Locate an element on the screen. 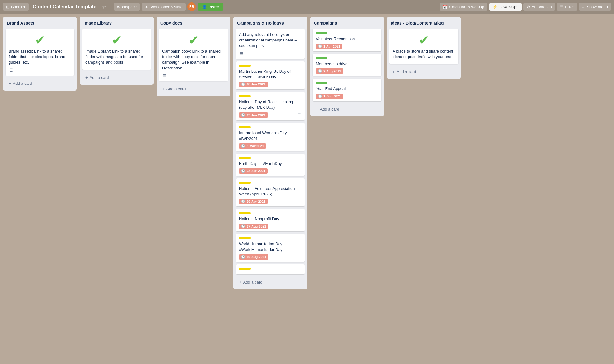  power-ups-label: Power-Ups is located at coordinates (509, 7).